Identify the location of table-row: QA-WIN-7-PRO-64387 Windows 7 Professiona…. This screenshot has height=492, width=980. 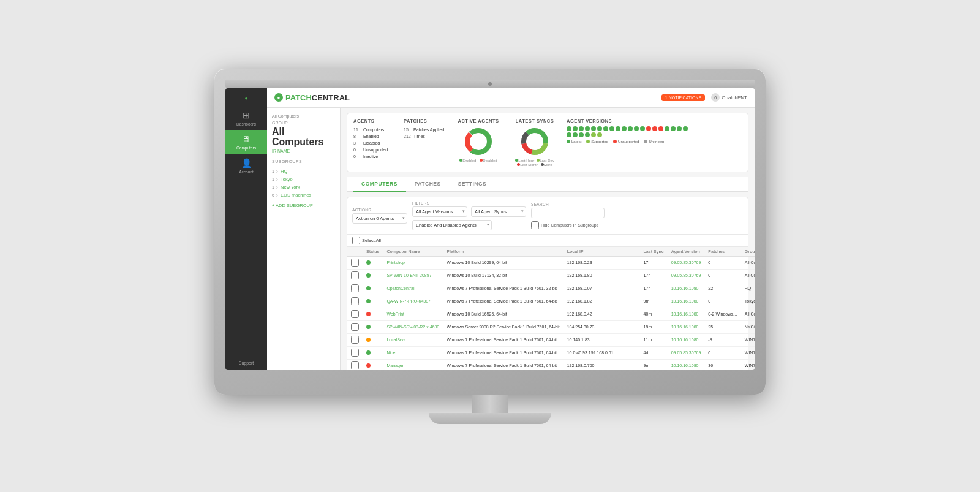
(551, 301).